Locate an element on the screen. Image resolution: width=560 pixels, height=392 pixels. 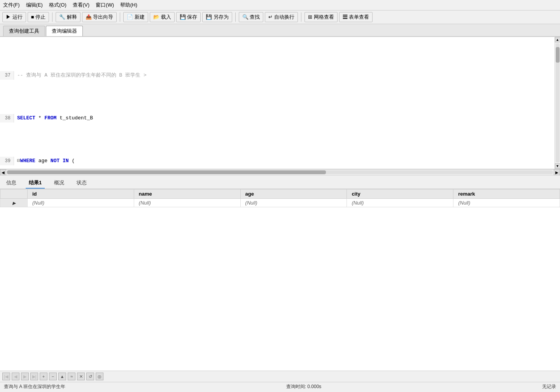
bottom-toolbar: |◀ ◀ ▶ ▶| + − ▲ ≈ ✕ ↺ ◎ is located at coordinates (280, 376).